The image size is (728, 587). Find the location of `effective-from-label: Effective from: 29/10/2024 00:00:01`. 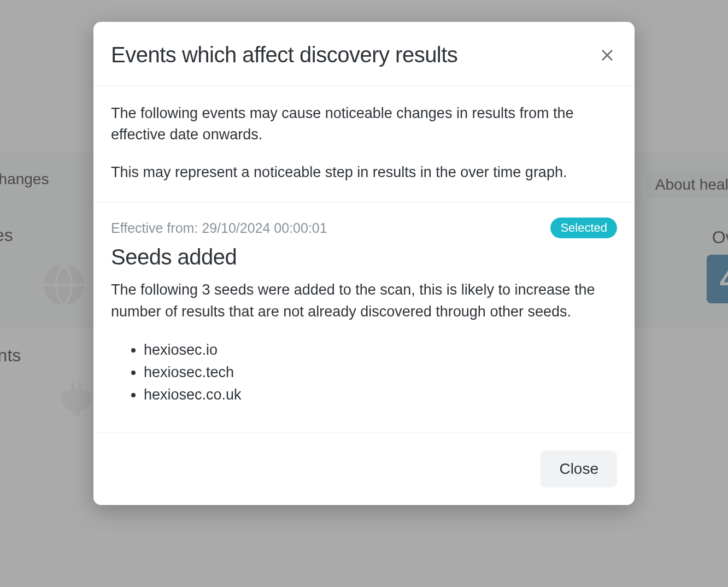

effective-from-label: Effective from: 29/10/2024 00:00:01 is located at coordinates (219, 228).